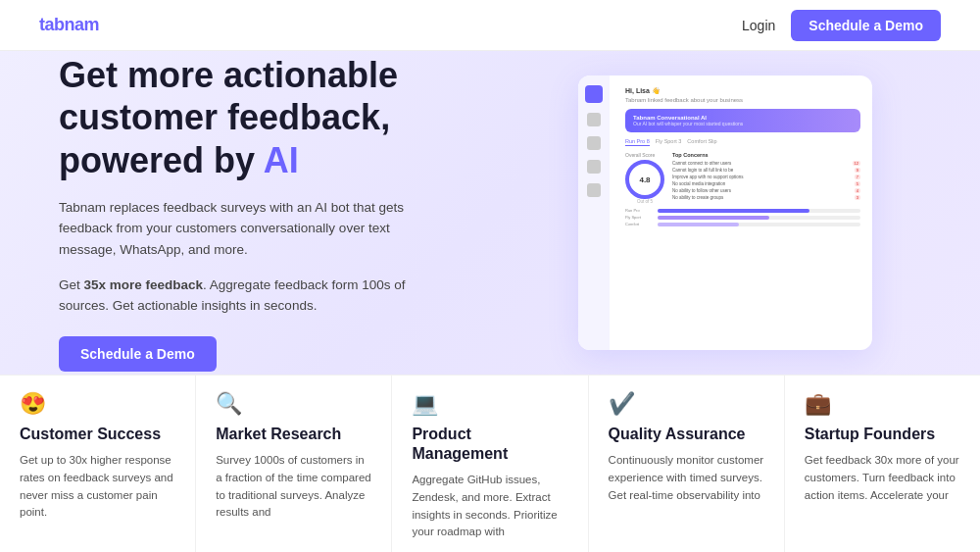 Image resolution: width=980 pixels, height=552 pixels. I want to click on mock-concern-badge-1: 12, so click(857, 163).